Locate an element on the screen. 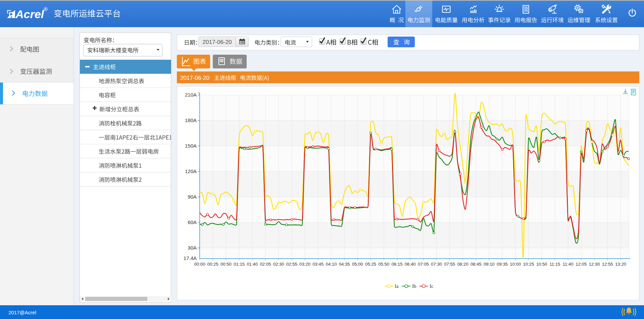 The height and width of the screenshot is (319, 644). svg-text: 00:00 is located at coordinates (199, 264).